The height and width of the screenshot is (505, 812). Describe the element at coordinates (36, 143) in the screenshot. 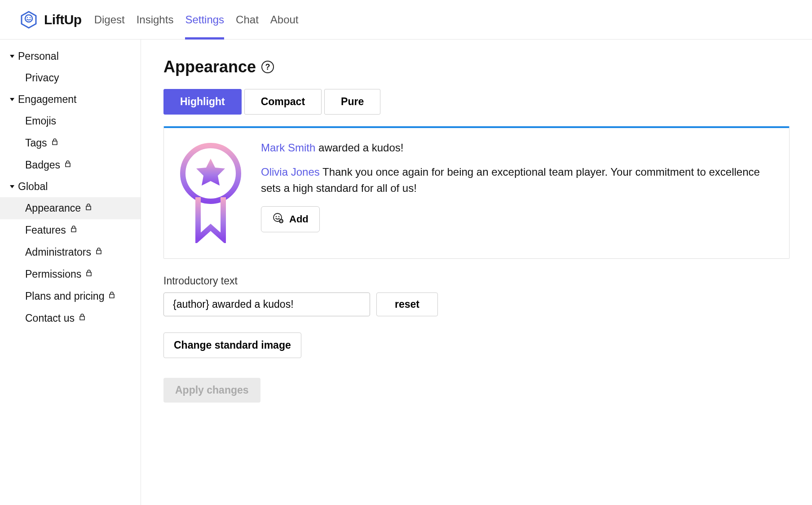

I see `sidebar-item-label: Tags` at that location.